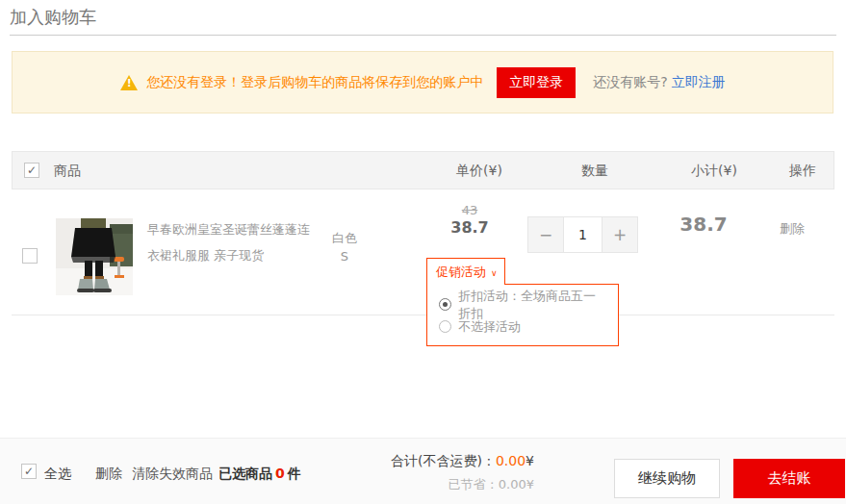  Describe the element at coordinates (629, 83) in the screenshot. I see `no-account-text: 还没有账号?` at that location.